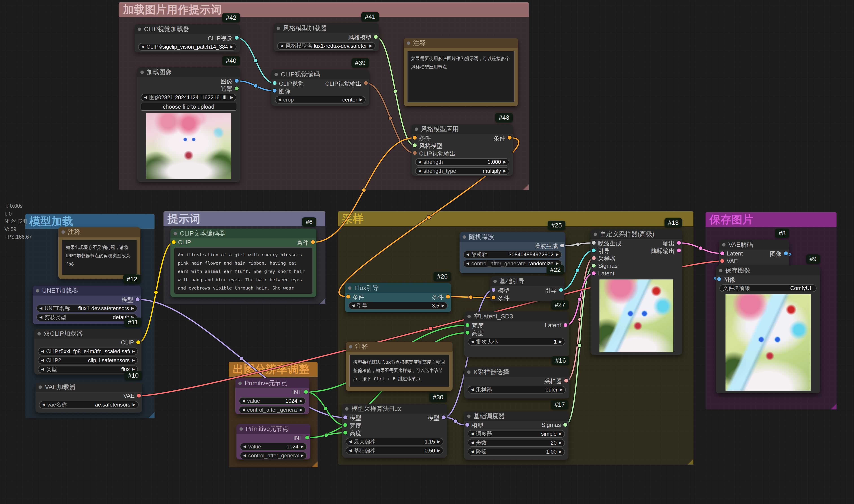 This screenshot has height=504, width=854. I want to click on prompt-textarea: An illustration of a girl with cherry bl…, so click(243, 271).